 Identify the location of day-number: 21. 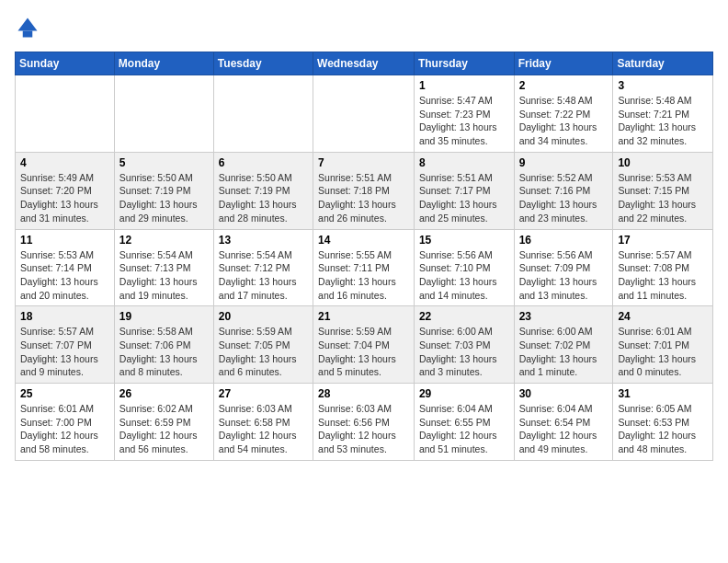
(364, 316).